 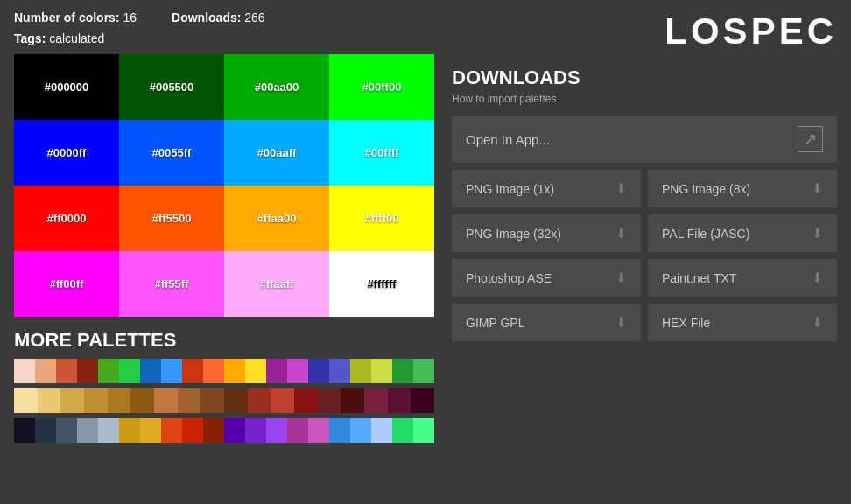 What do you see at coordinates (30, 38) in the screenshot?
I see `tags-label: Tags:` at bounding box center [30, 38].